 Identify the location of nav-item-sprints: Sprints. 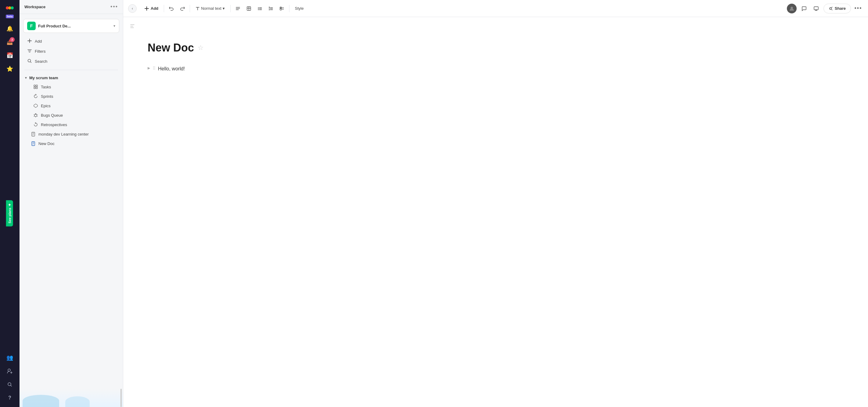
(71, 96).